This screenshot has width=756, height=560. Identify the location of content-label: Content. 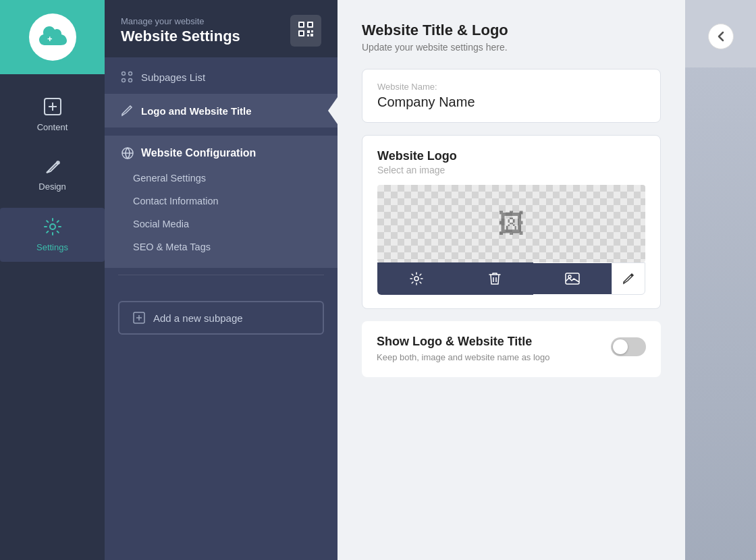
(53, 127).